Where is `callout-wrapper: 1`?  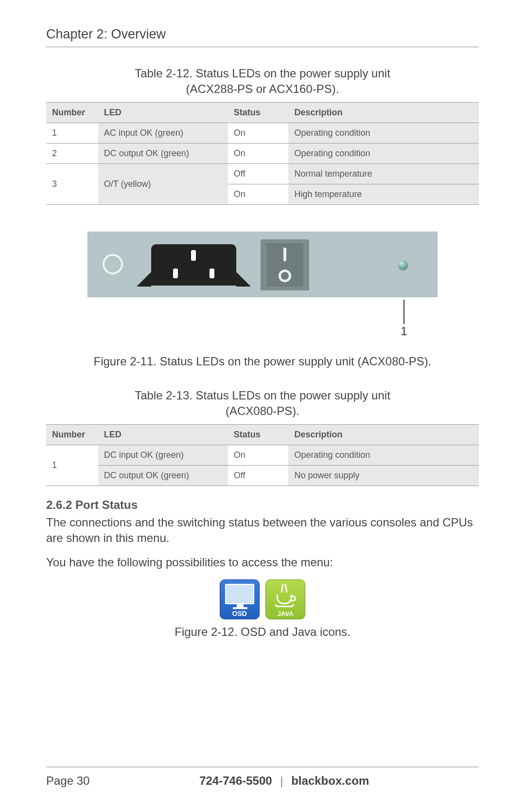 callout-wrapper: 1 is located at coordinates (262, 323).